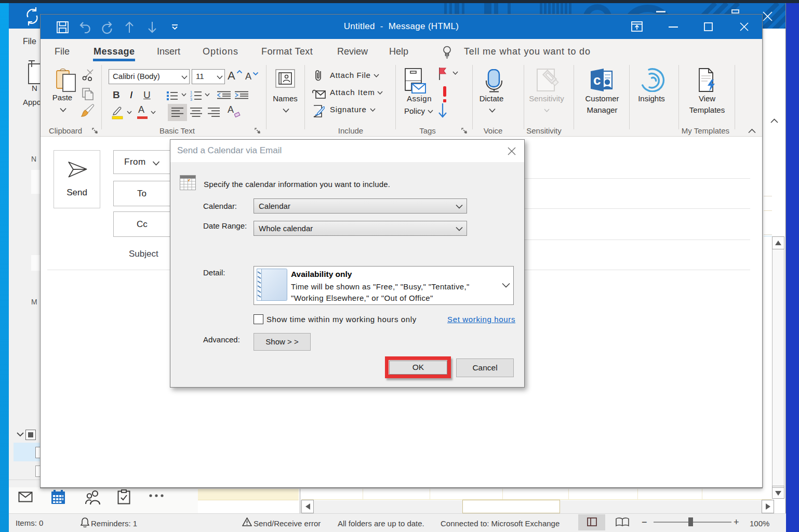 The image size is (799, 532). Describe the element at coordinates (597, 80) in the screenshot. I see `svg-text: c` at that location.